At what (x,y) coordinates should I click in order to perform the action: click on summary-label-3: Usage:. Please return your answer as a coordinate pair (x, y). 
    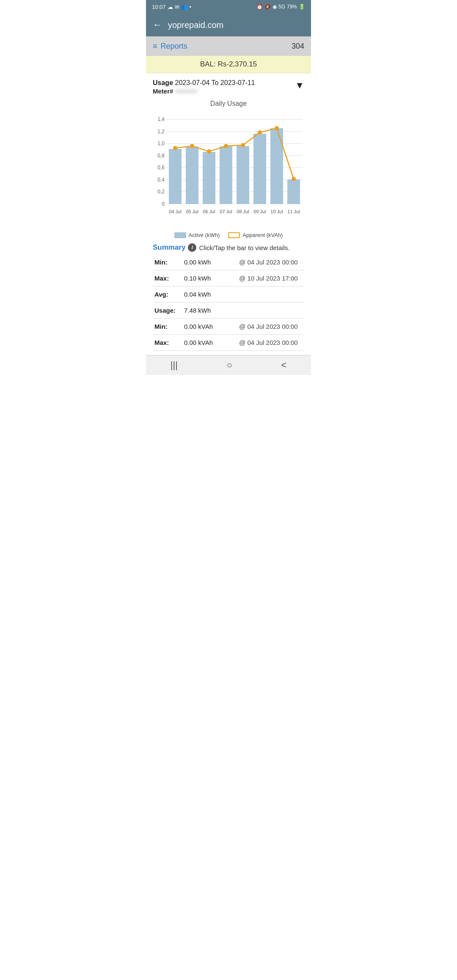
    Looking at the image, I should click on (168, 311).